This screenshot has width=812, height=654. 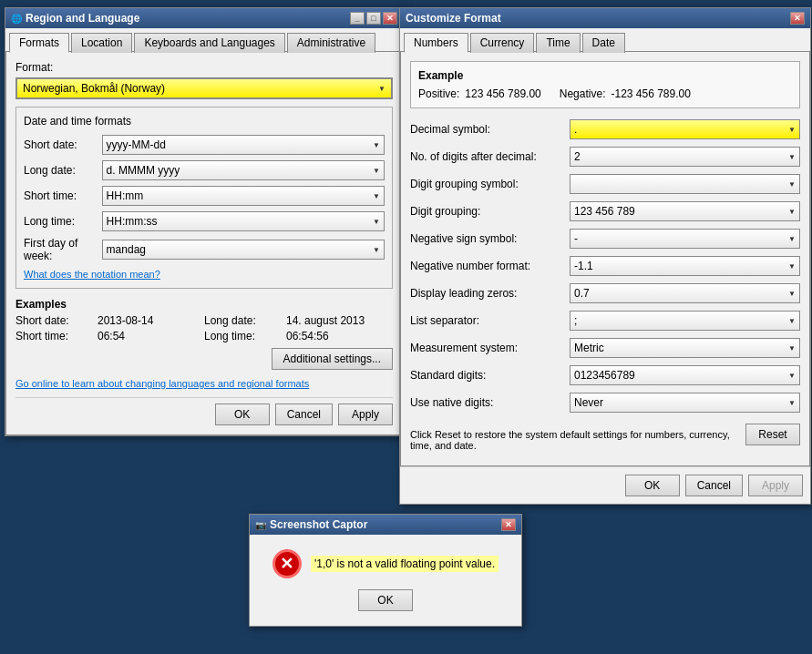 I want to click on customize-titlebar: Customize Format ✕, so click(x=605, y=18).